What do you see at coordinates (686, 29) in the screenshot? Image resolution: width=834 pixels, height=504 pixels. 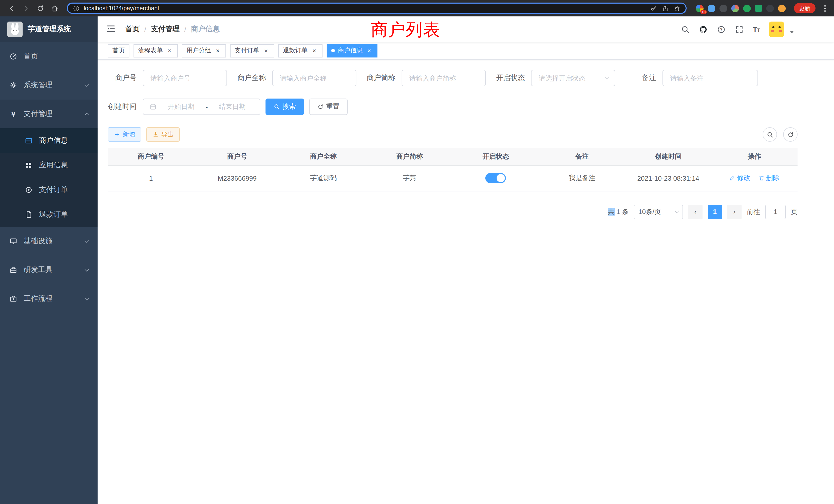 I see `search-icon` at bounding box center [686, 29].